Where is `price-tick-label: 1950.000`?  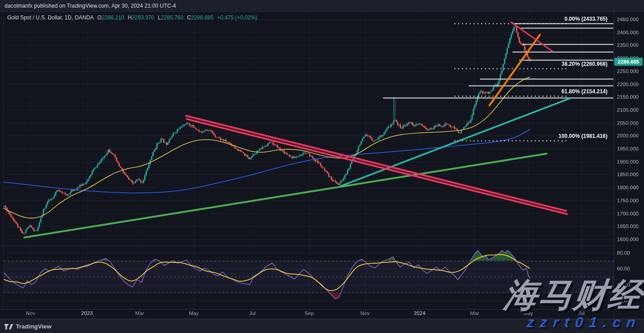
price-tick-label: 1950.000 is located at coordinates (628, 149).